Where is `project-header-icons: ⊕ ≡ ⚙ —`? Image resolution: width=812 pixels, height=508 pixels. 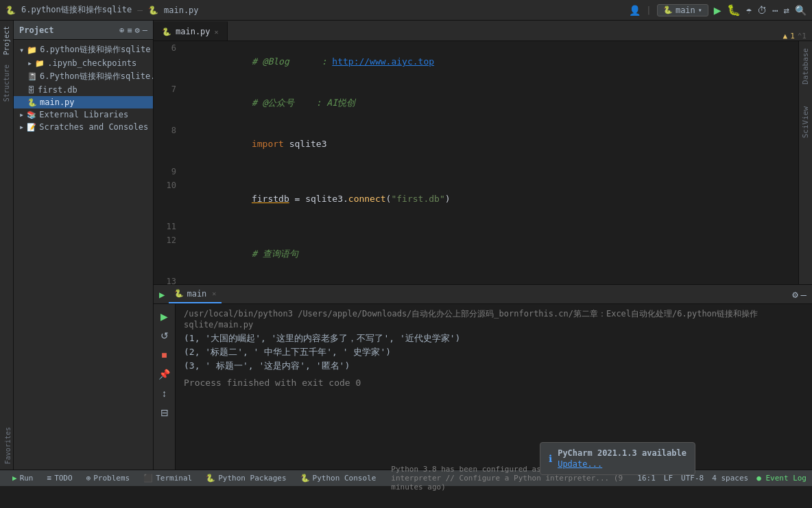 project-header-icons: ⊕ ≡ ⚙ — is located at coordinates (133, 30).